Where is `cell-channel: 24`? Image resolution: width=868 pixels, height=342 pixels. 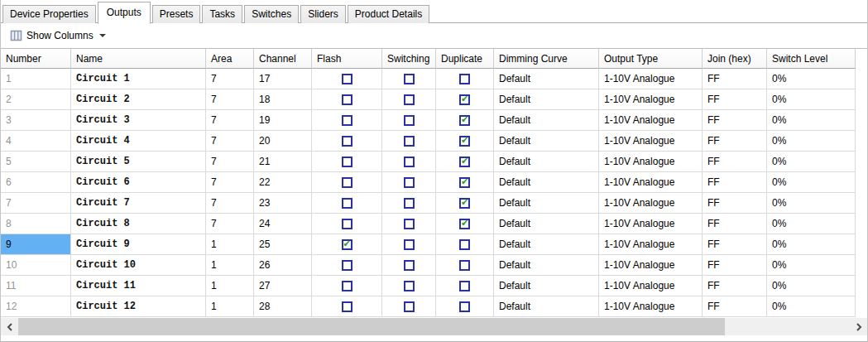 cell-channel: 24 is located at coordinates (283, 224).